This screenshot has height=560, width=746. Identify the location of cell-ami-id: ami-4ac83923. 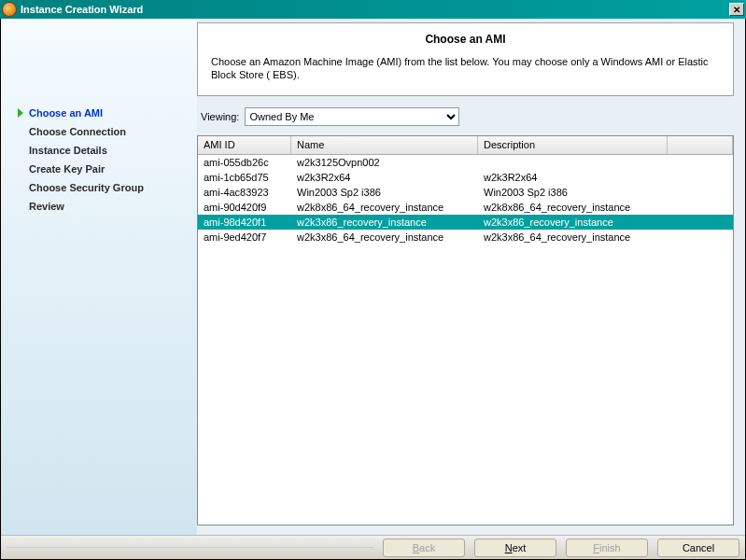
(245, 192).